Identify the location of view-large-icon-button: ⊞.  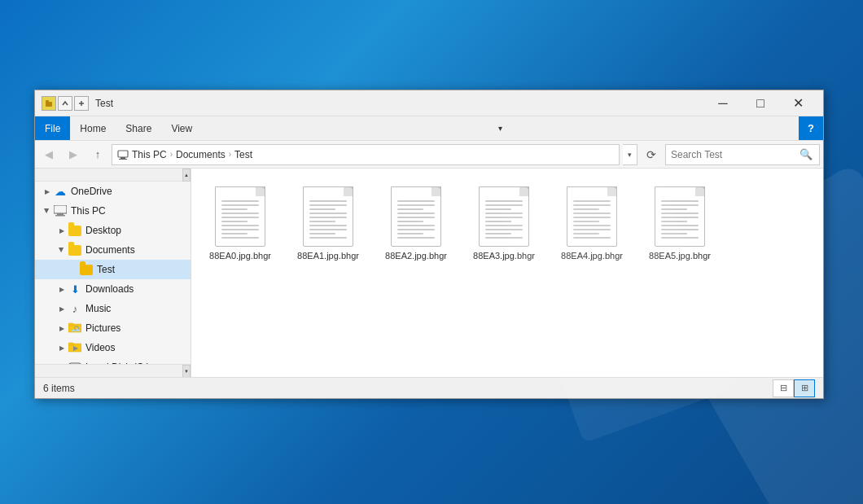
(804, 388).